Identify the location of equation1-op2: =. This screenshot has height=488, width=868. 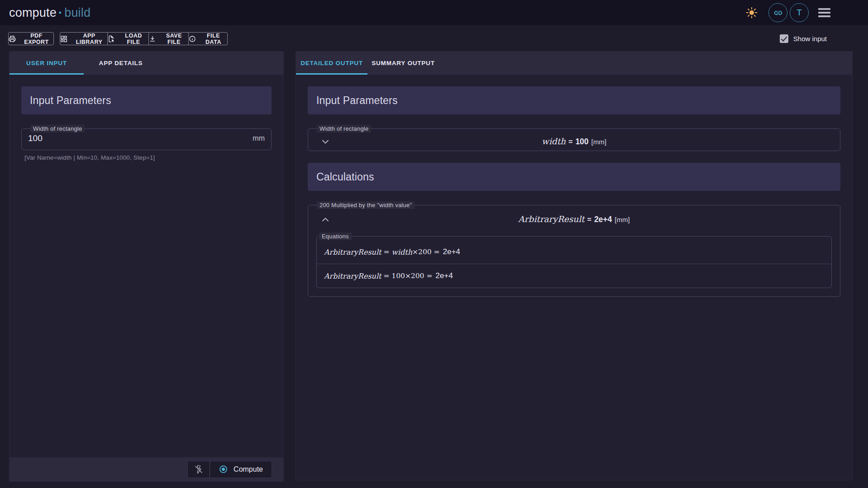
(437, 252).